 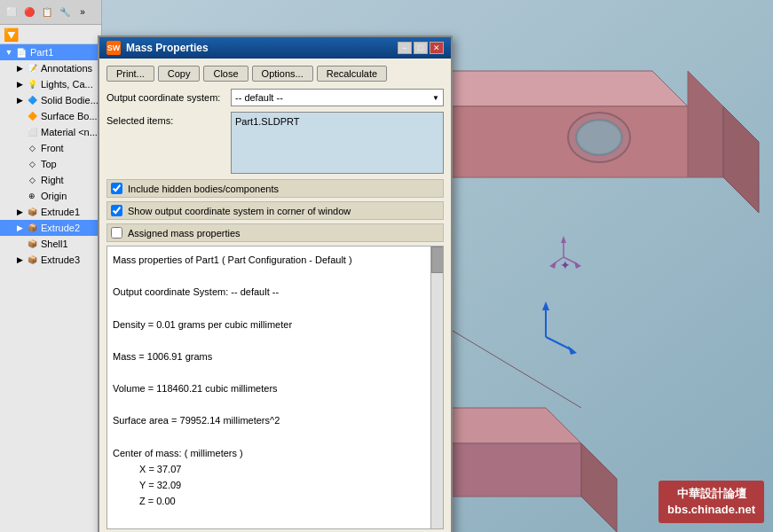 I want to click on output-coord-label: Output coordinate system:, so click(x=169, y=98).